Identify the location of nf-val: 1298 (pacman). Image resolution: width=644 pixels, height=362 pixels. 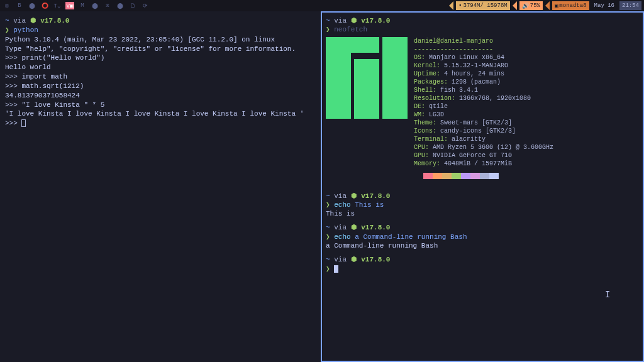
(474, 82).